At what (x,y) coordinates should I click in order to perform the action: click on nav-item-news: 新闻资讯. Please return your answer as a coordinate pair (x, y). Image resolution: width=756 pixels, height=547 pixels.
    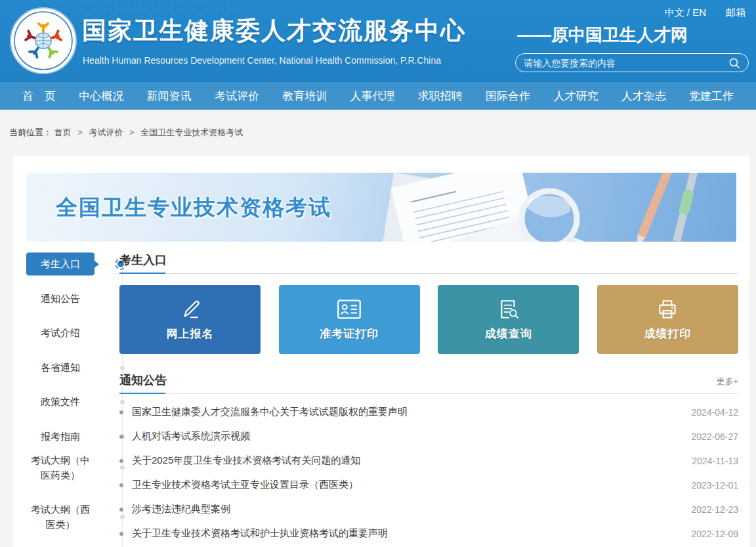
    Looking at the image, I should click on (169, 96).